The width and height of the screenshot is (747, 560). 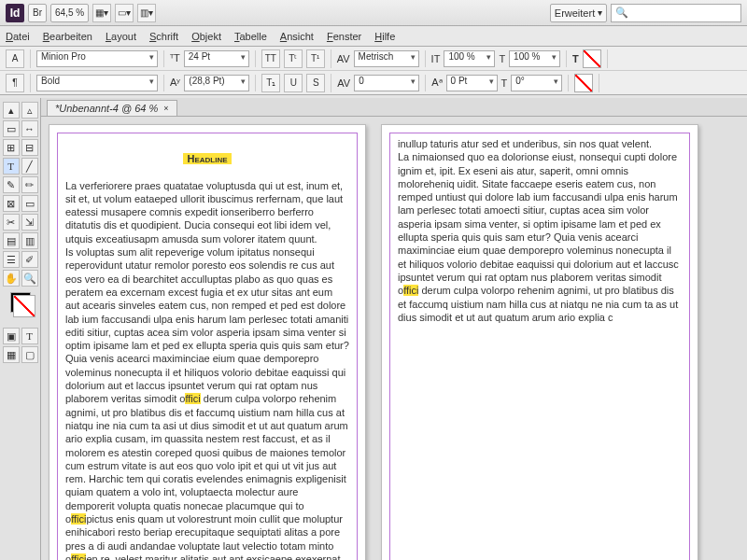 What do you see at coordinates (164, 36) in the screenshot?
I see `menu-schrift: Schrift` at bounding box center [164, 36].